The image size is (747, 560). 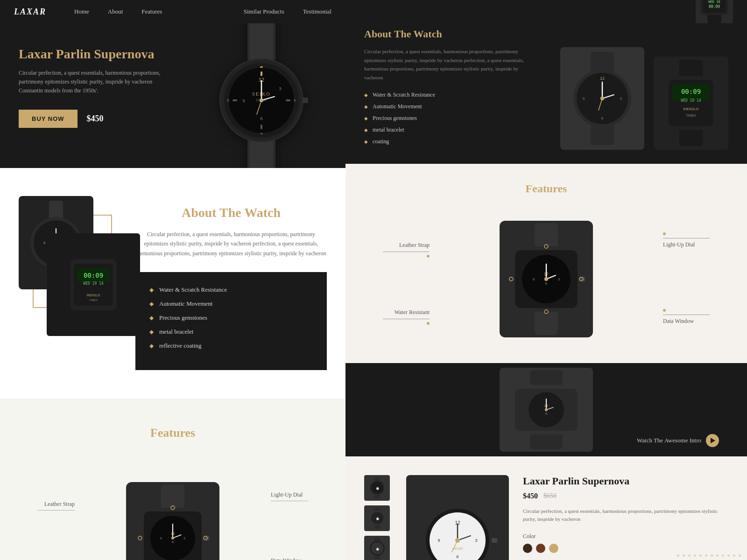 I want to click on diamond-icon-bracelet: ◆, so click(x=151, y=332).